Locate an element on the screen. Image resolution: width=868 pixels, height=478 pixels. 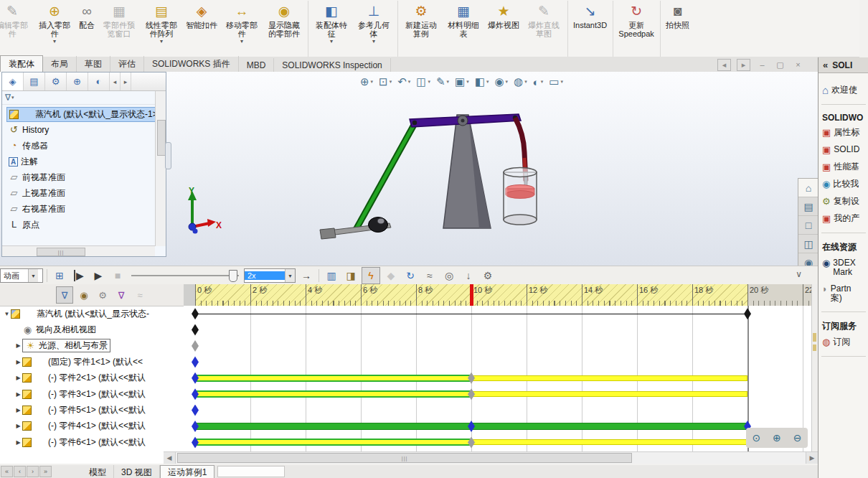
playback-mode-button: → is located at coordinates (306, 276).